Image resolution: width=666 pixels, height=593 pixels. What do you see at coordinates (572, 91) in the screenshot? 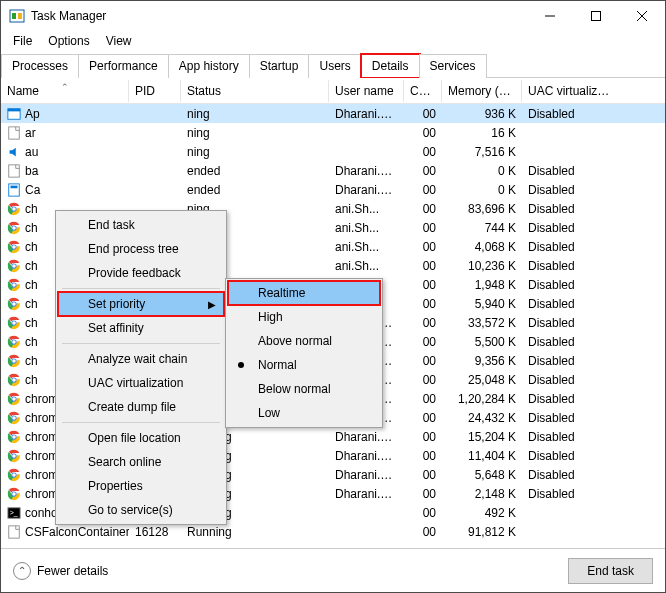
I see `col-uac: UAC virtualizat...` at bounding box center [572, 91].